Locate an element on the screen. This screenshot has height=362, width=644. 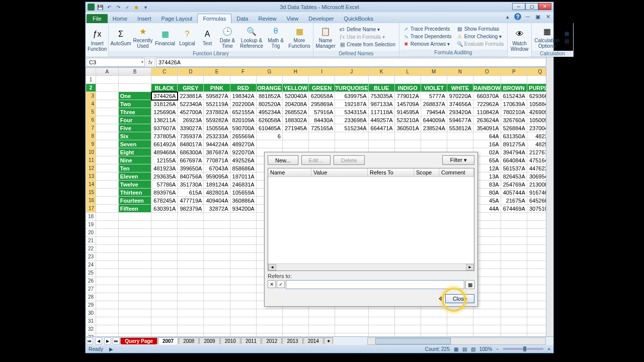
autosum-button: ΣAutoSum is located at coordinates (121, 37).